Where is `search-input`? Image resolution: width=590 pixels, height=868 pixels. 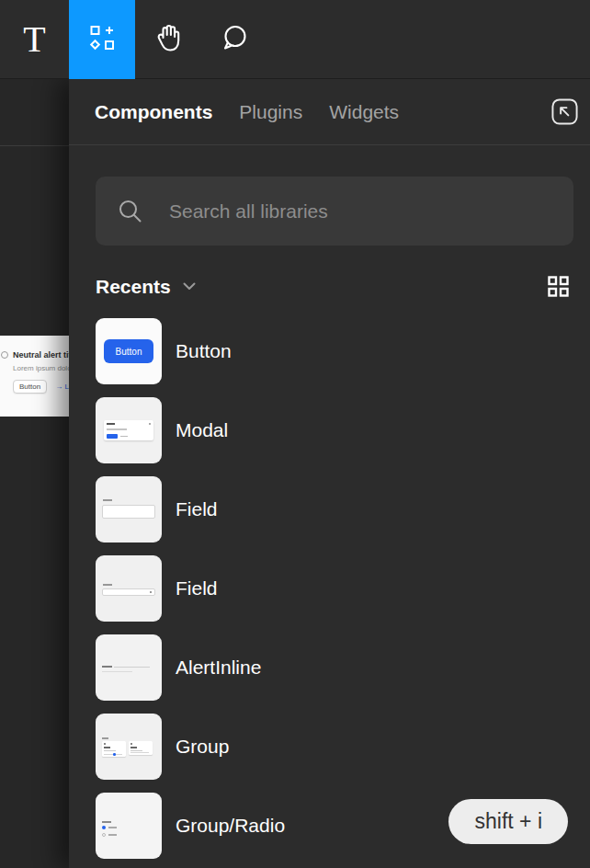
search-input is located at coordinates (360, 211).